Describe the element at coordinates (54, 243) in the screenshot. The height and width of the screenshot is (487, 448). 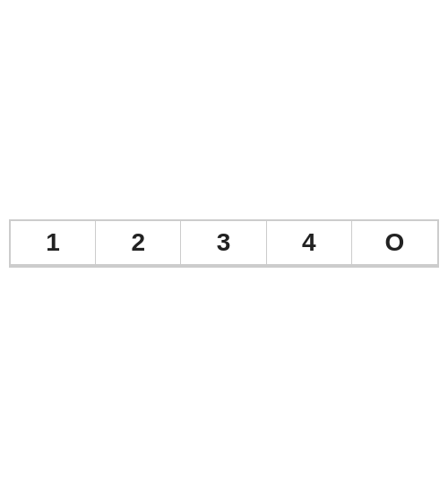
I see `header-col-1: 1` at that location.